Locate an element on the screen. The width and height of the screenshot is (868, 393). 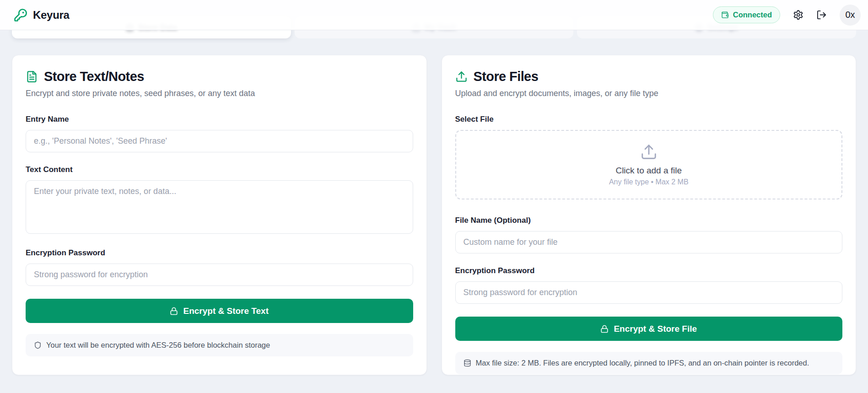
encrypt-store-text-button: Encrypt & Store Text is located at coordinates (220, 311).